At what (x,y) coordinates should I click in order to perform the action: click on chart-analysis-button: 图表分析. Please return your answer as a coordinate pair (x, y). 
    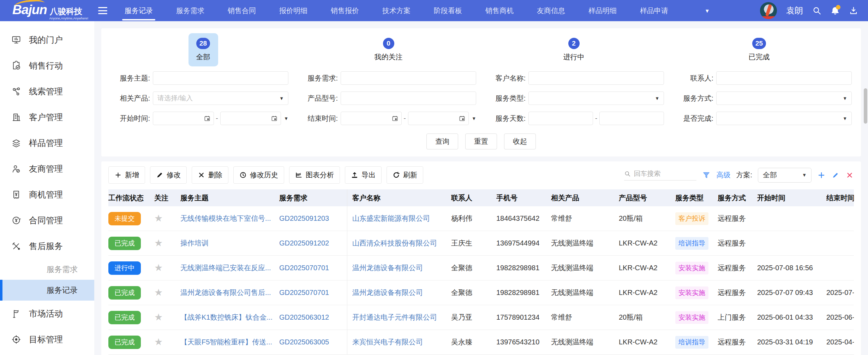
    Looking at the image, I should click on (315, 175).